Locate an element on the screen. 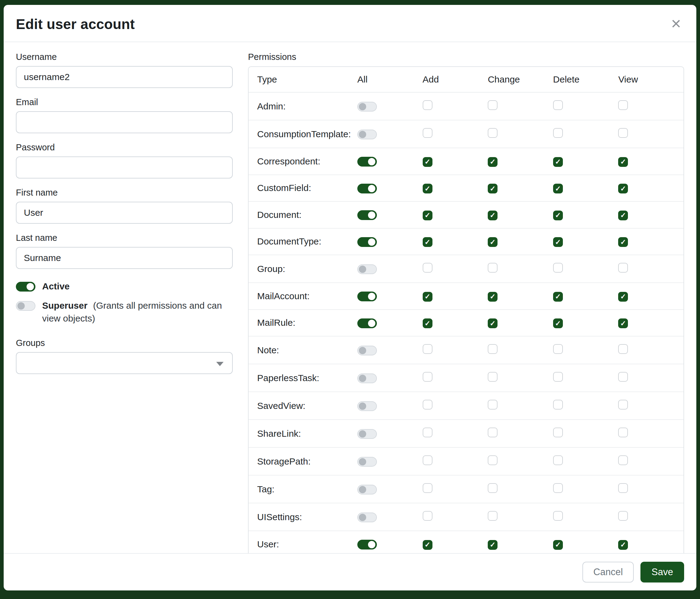  password-field is located at coordinates (124, 168).